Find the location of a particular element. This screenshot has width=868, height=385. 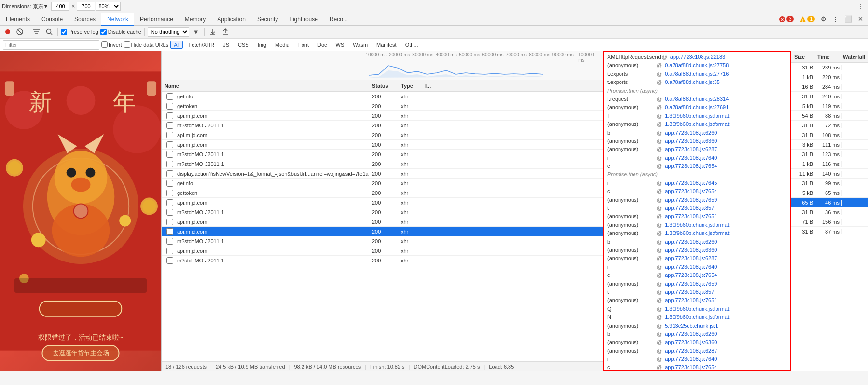

settings-button: ⚙ is located at coordinates (824, 19).